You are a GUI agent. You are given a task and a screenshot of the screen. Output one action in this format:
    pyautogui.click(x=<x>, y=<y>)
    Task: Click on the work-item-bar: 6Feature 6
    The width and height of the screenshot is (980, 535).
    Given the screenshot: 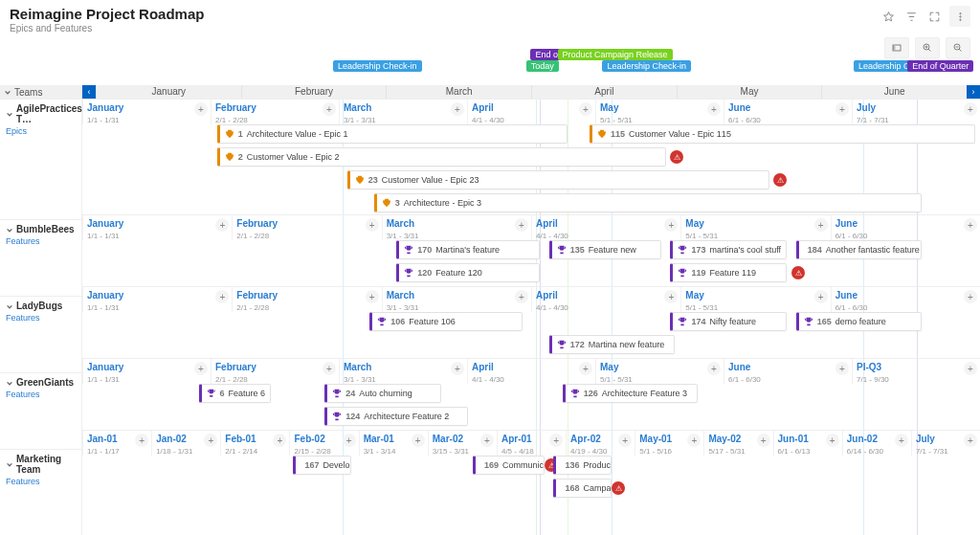 What is the action you would take?
    pyautogui.click(x=235, y=393)
    